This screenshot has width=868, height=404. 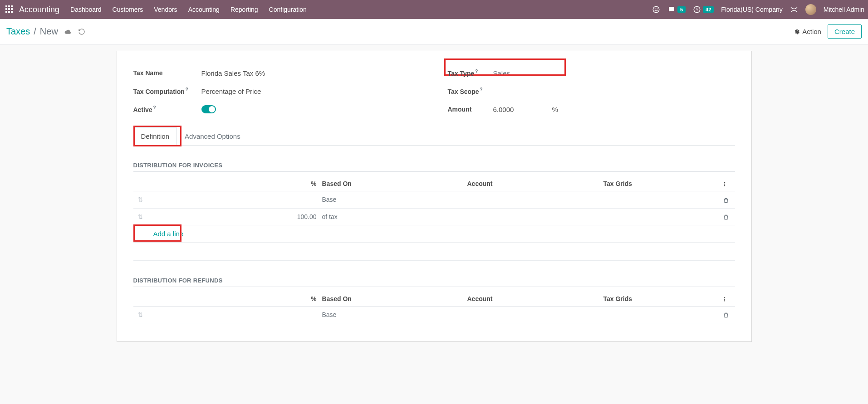 I want to click on company-selector: Florida(US) Company, so click(x=751, y=10).